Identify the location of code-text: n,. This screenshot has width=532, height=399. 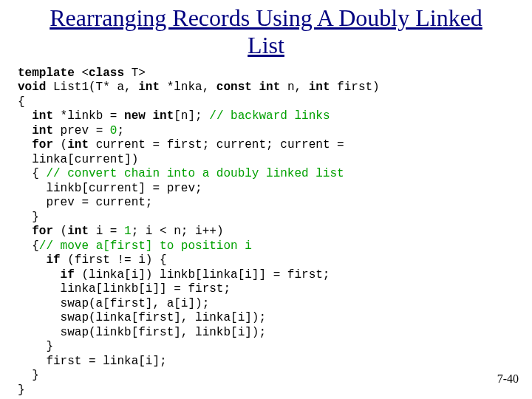
(294, 87).